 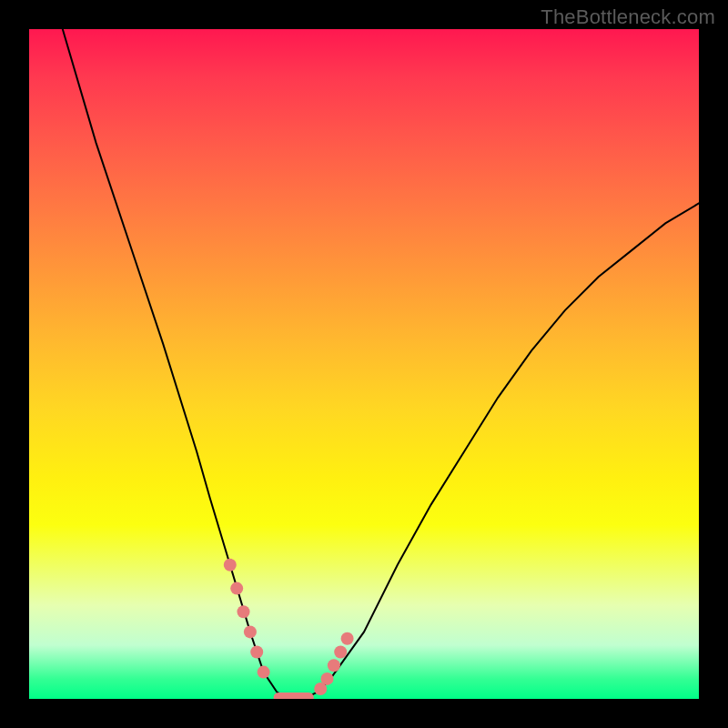 I want to click on watermark-text: TheBottleneck.com, so click(x=628, y=17).